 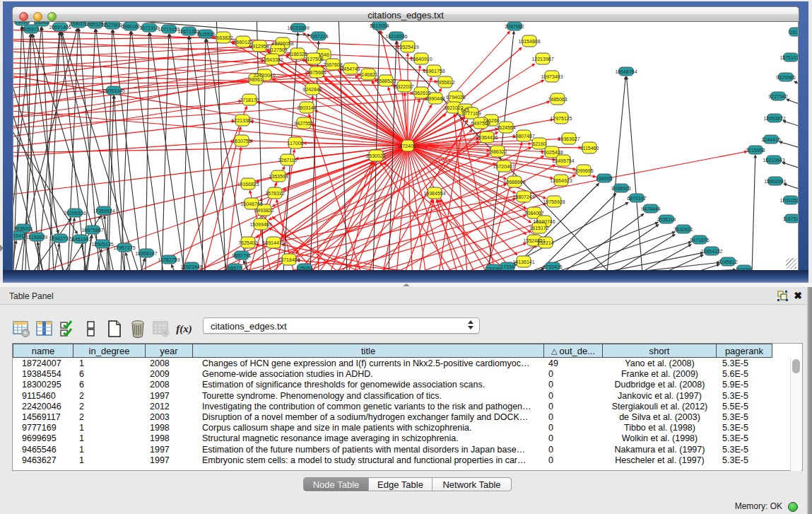 What do you see at coordinates (161, 329) in the screenshot?
I see `import-table-disabled-button` at bounding box center [161, 329].